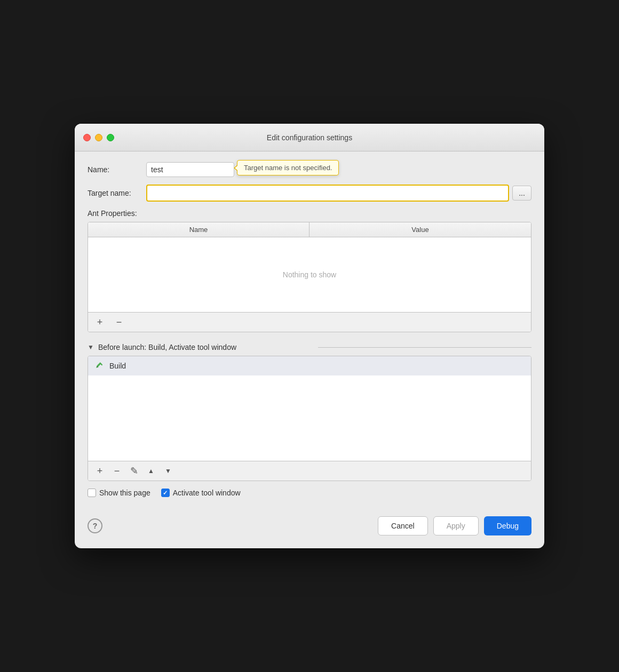 This screenshot has height=672, width=619. What do you see at coordinates (310, 230) in the screenshot?
I see `table-header: Name Value` at bounding box center [310, 230].